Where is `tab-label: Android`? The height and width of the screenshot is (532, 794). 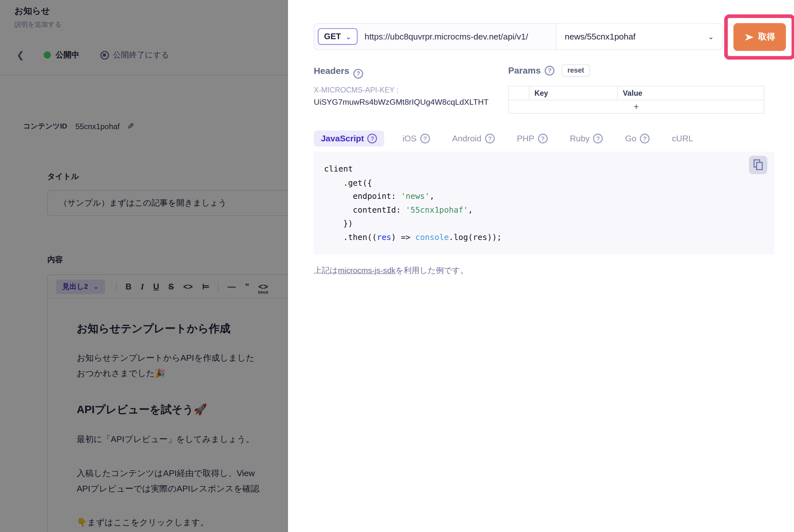
tab-label: Android is located at coordinates (466, 138).